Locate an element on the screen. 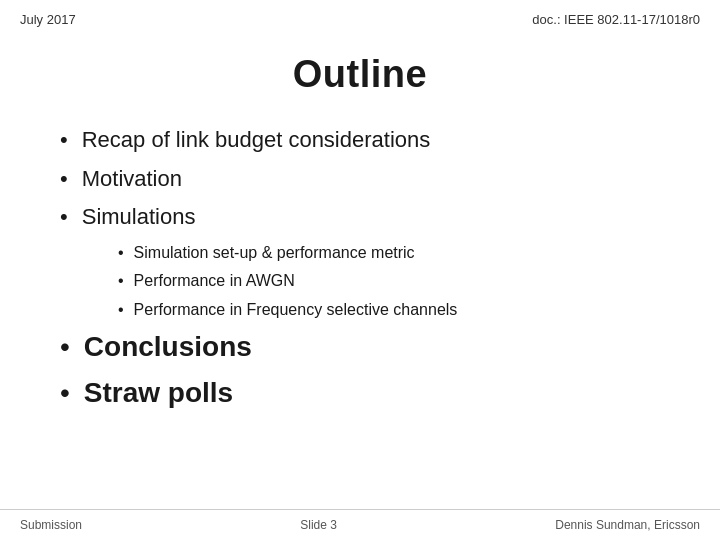 This screenshot has width=720, height=540. sub-bullet-item: • Performance in Frequency selective cha… is located at coordinates (389, 310).